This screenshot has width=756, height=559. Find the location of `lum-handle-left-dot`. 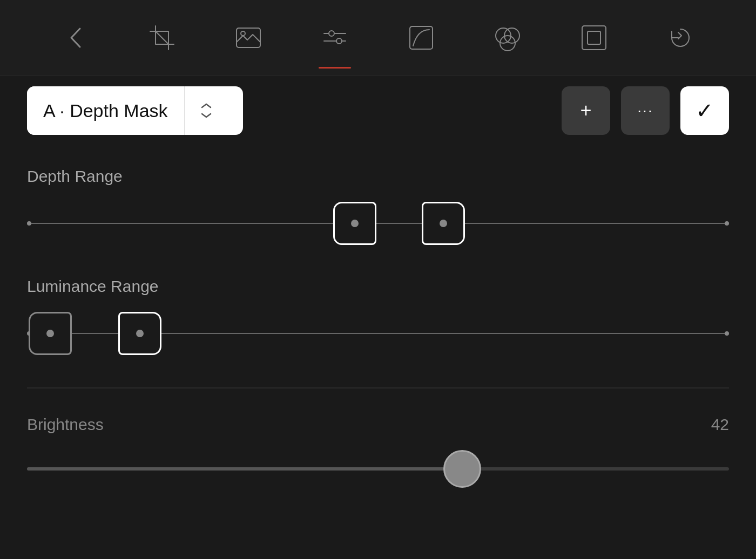

lum-handle-left-dot is located at coordinates (50, 333).